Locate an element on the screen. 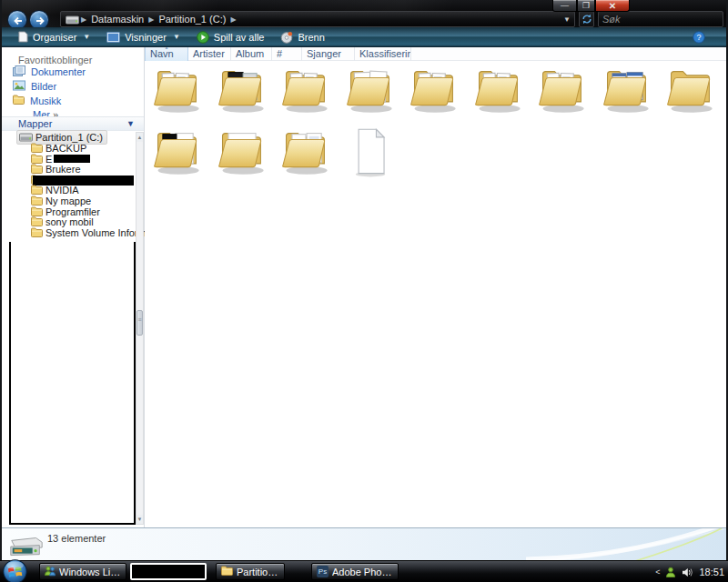 This screenshot has height=582, width=728. taskbar-button-partition-1-c-: Partition_1 (C:) is located at coordinates (250, 571).